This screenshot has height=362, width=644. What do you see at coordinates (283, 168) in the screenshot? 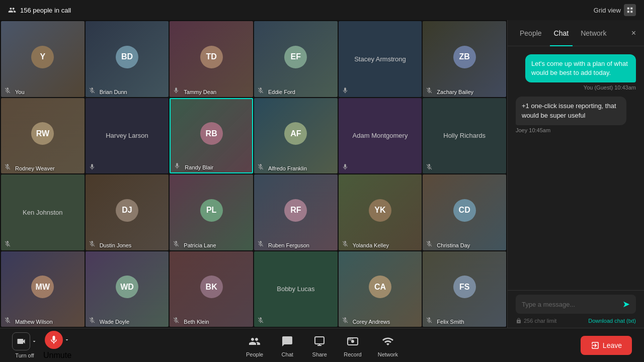
I see `name-label-alfredo-franklin: Alfredo Franklin` at bounding box center [283, 168].